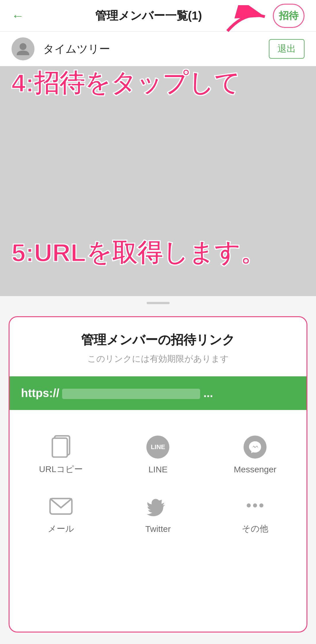 The height and width of the screenshot is (644, 316). Describe the element at coordinates (255, 505) in the screenshot. I see `dot2` at that location.